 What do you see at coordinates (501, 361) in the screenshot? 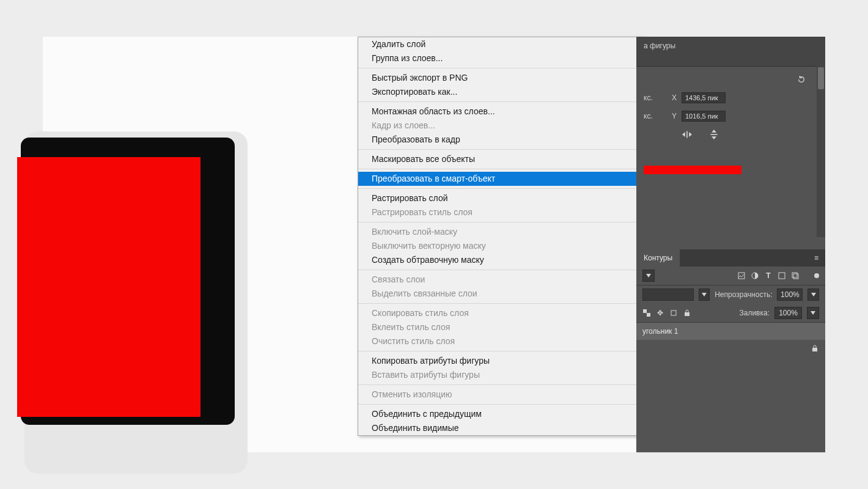
I see `ctx-item: Копировать атрибуты фигуры` at bounding box center [501, 361].